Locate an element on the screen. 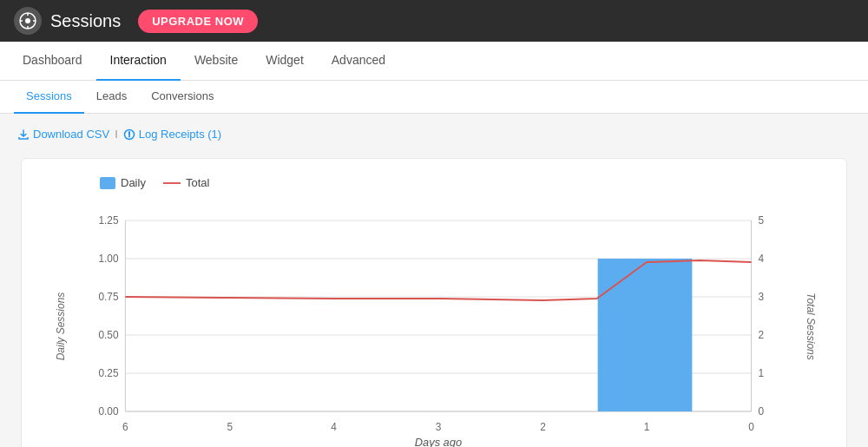  svg-text: 0.25 is located at coordinates (108, 373).